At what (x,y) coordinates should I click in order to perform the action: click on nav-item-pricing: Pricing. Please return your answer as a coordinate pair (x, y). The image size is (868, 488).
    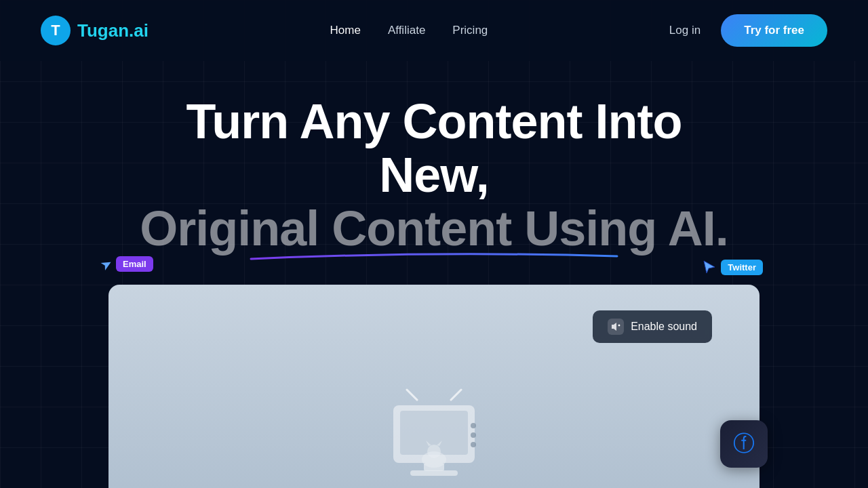
    Looking at the image, I should click on (470, 30).